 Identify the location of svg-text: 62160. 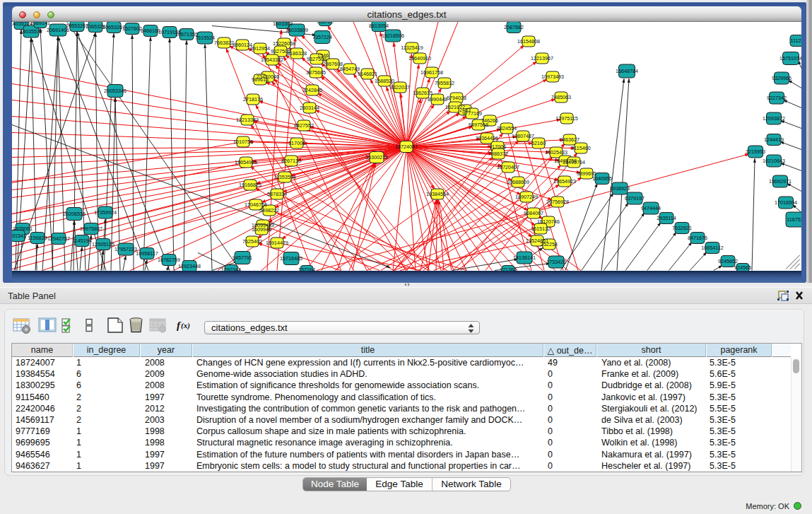
(539, 143).